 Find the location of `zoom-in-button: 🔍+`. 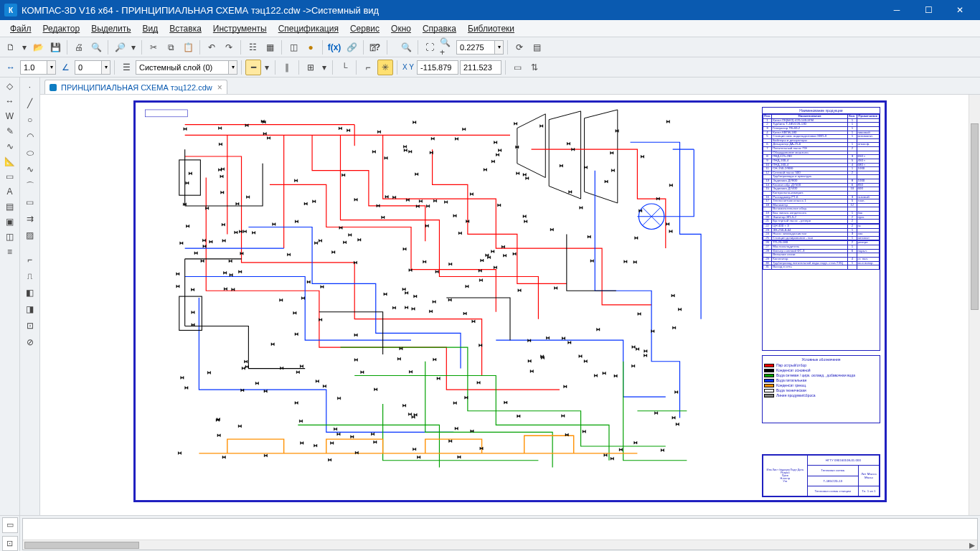

zoom-in-button: 🔍+ is located at coordinates (447, 47).